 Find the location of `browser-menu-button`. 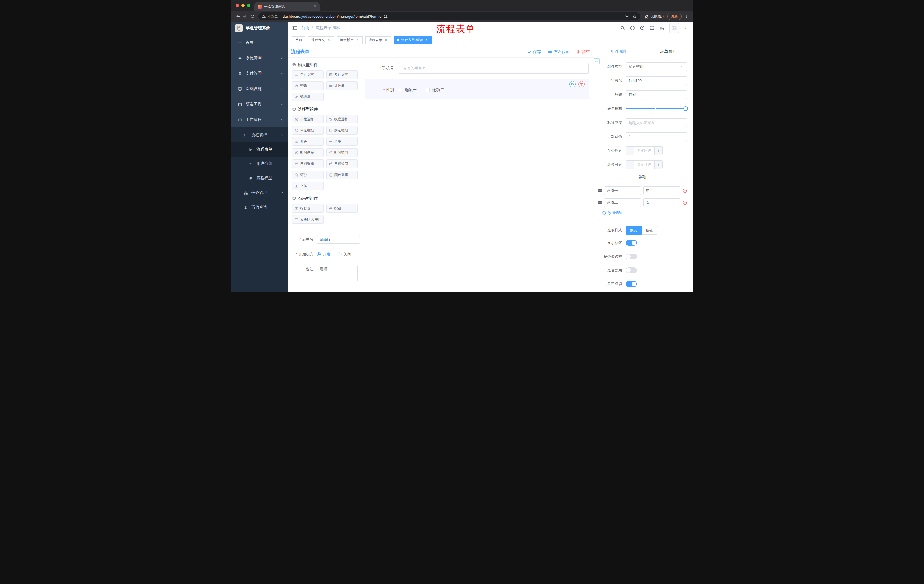

browser-menu-button is located at coordinates (686, 16).